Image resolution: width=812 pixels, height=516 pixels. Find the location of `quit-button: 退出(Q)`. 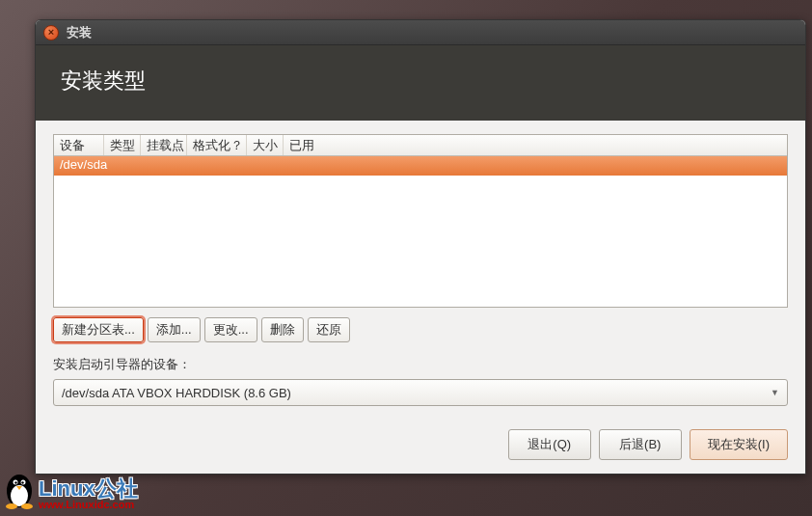

quit-button: 退出(Q) is located at coordinates (550, 445).